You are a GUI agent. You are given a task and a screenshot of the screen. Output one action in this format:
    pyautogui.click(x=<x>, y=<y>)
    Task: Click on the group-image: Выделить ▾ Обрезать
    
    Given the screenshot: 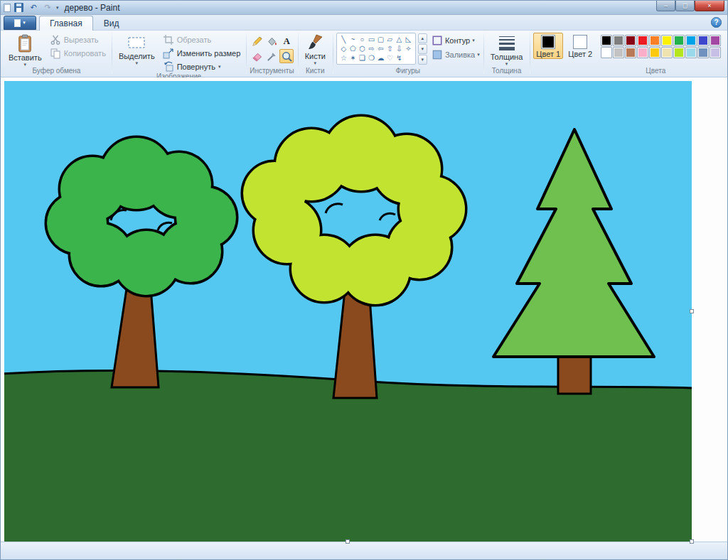 What is the action you would take?
    pyautogui.click(x=179, y=54)
    